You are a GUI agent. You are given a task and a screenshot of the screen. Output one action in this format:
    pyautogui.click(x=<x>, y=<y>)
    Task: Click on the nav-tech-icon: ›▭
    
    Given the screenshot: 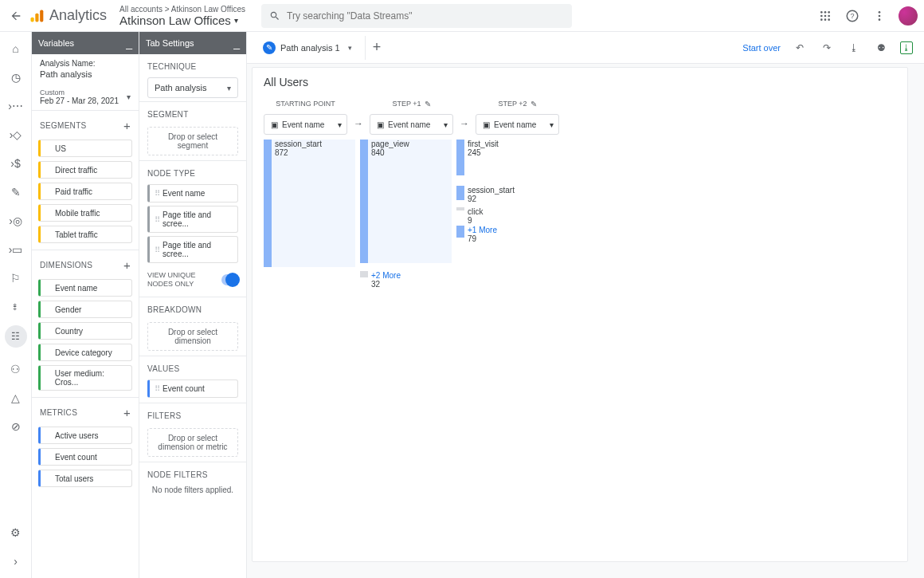 What is the action you would take?
    pyautogui.click(x=16, y=250)
    